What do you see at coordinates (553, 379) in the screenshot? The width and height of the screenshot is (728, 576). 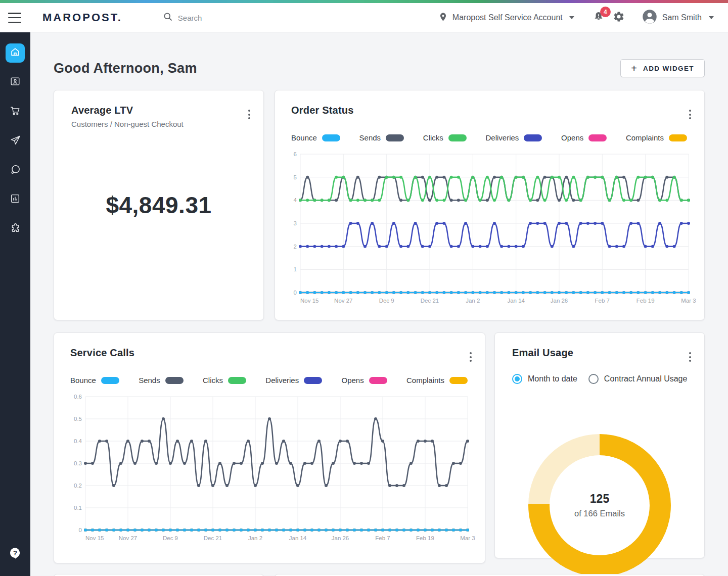 I see `radio-label: Month to date` at bounding box center [553, 379].